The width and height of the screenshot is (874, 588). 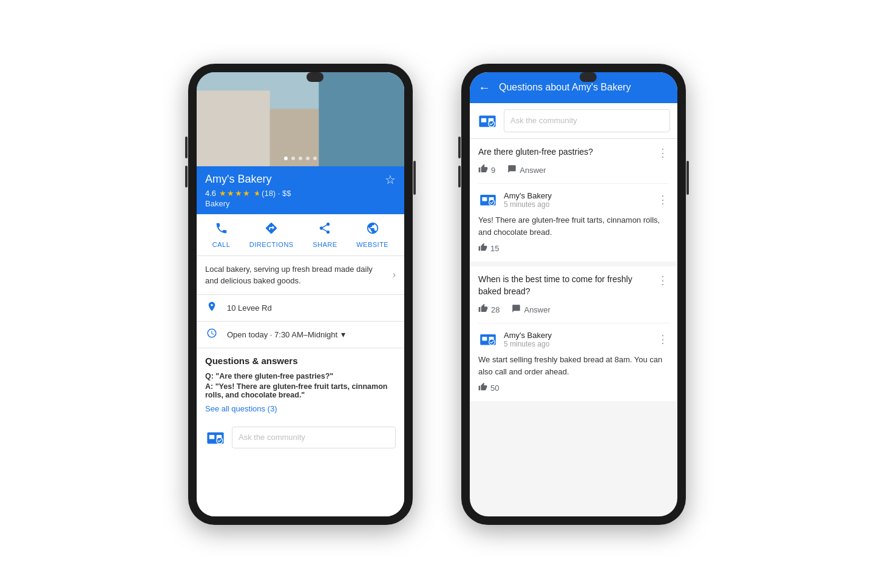 I want to click on ask-placeholder: Ask the community, so click(x=272, y=437).